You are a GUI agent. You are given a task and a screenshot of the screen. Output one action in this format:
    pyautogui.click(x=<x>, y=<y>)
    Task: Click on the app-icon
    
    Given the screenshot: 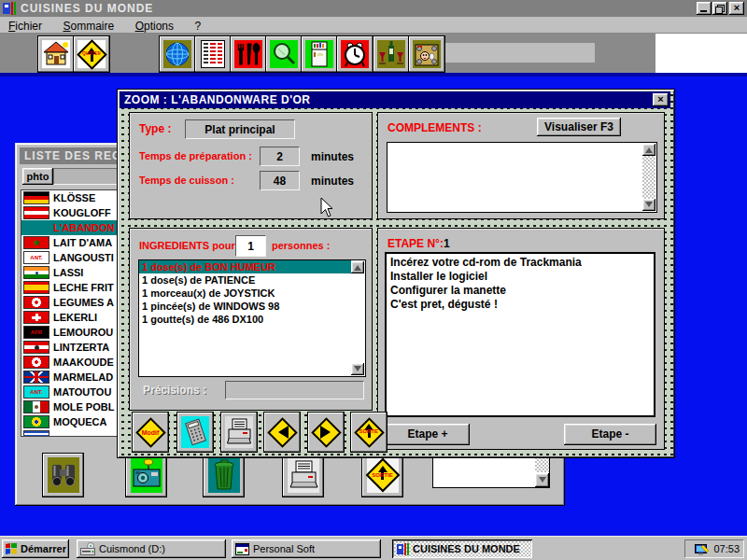 What is the action you would take?
    pyautogui.click(x=403, y=549)
    